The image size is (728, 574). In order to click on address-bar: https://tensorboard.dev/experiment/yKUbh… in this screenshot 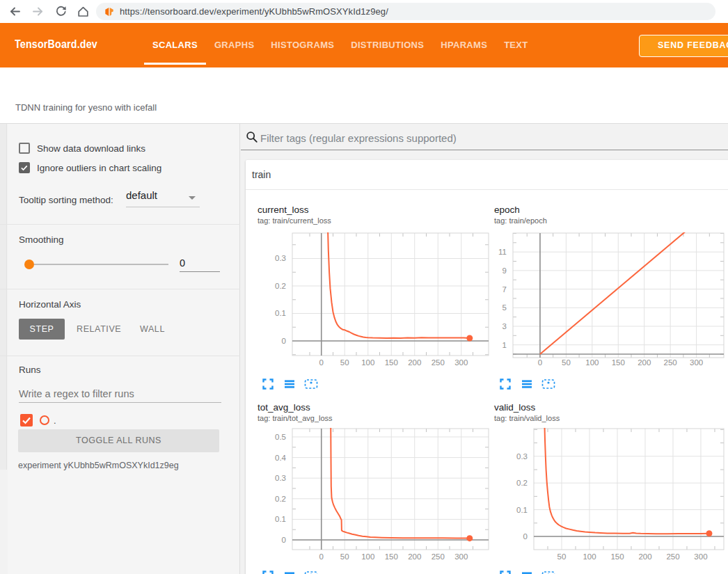, I will do `click(406, 11)`.